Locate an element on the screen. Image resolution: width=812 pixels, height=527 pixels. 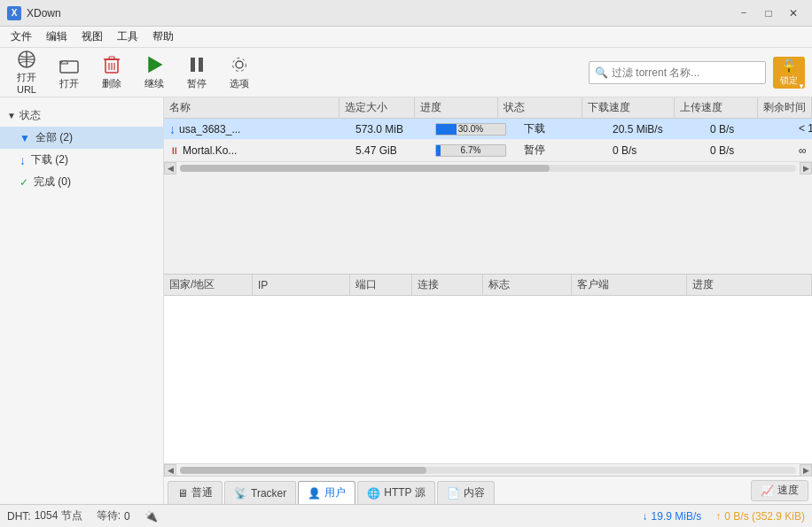
app-icon: X is located at coordinates (14, 13).